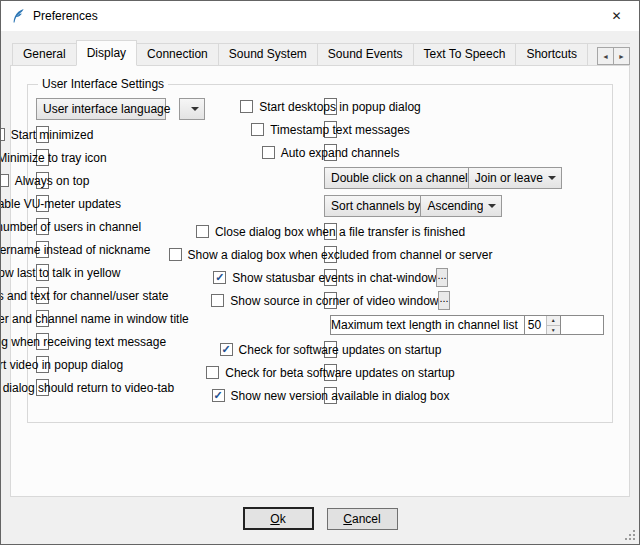  What do you see at coordinates (18, 16) in the screenshot?
I see `app-icon` at bounding box center [18, 16].